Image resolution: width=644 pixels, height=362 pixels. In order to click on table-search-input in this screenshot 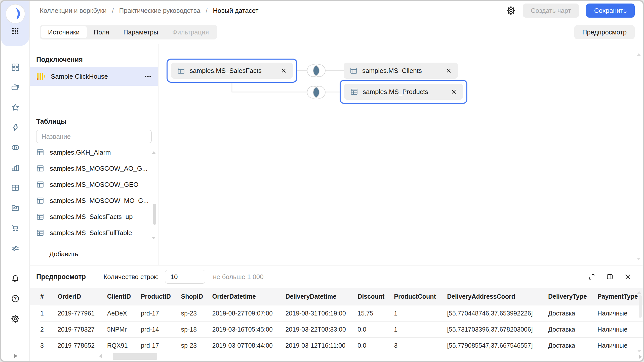, I will do `click(94, 137)`.